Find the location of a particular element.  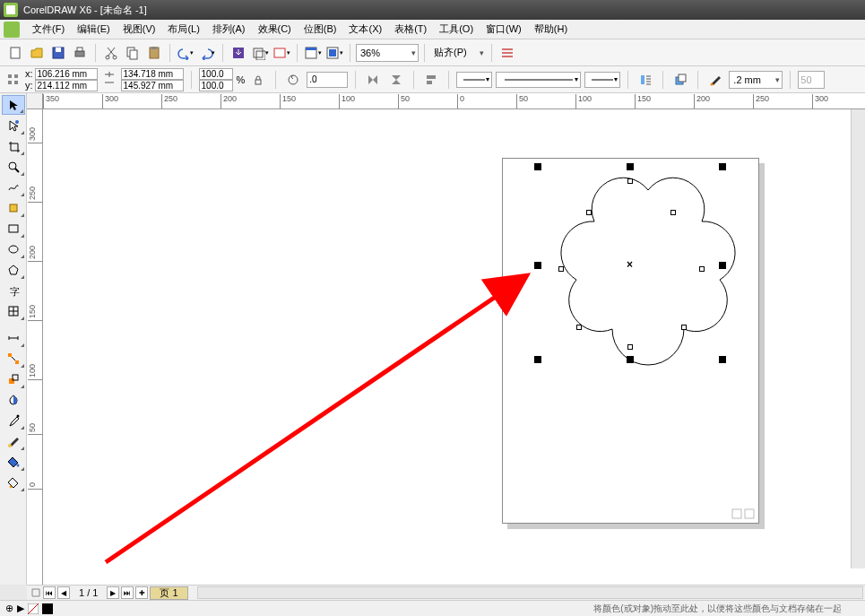

fontsize-input is located at coordinates (811, 80).